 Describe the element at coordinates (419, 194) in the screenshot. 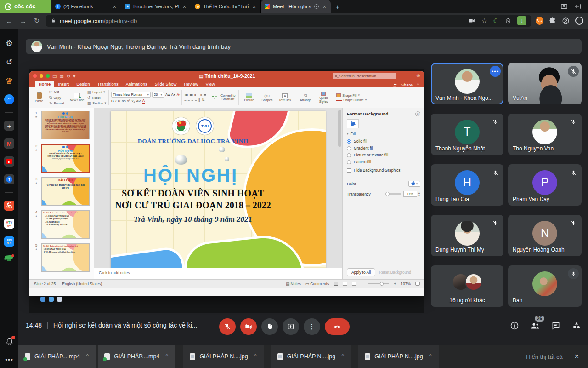

I see `transparency-stepper: ▲▼` at that location.